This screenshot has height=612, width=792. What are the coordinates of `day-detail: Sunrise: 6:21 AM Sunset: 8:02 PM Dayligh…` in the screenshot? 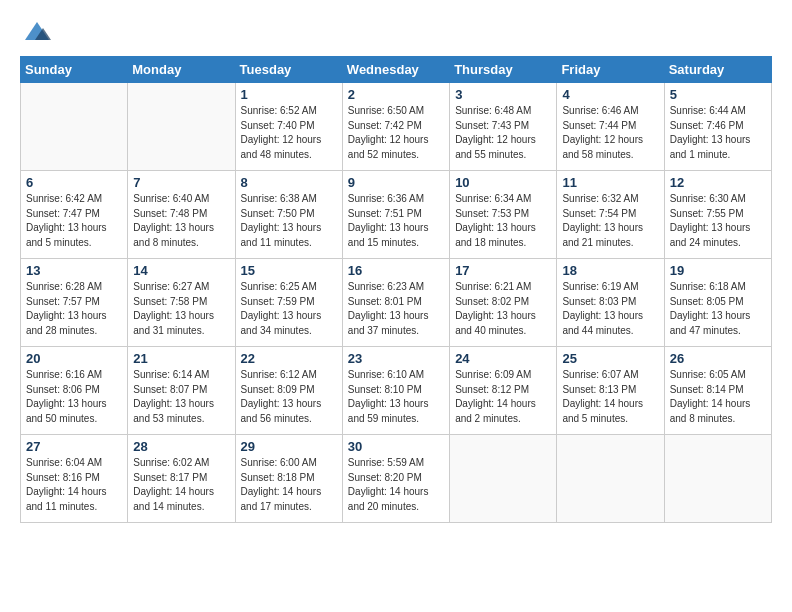 It's located at (503, 309).